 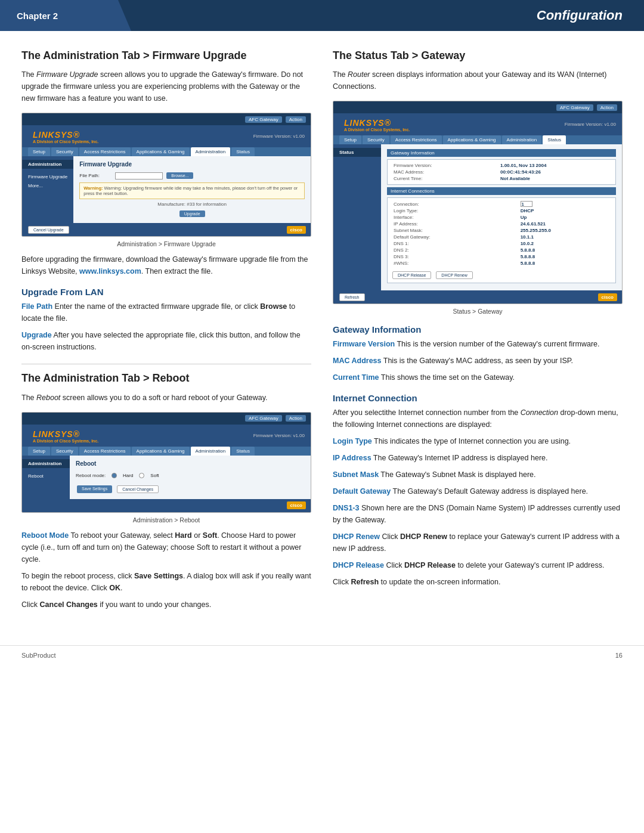 I want to click on tab-status-reboot: Status, so click(x=243, y=451).